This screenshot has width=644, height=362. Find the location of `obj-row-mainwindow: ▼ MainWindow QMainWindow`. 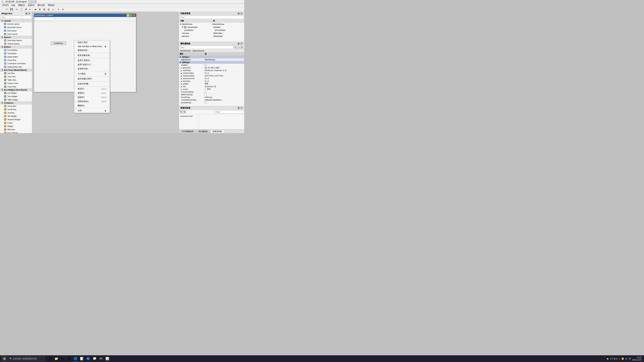

obj-row-mainwindow: ▼ MainWindow QMainWindow is located at coordinates (212, 24).